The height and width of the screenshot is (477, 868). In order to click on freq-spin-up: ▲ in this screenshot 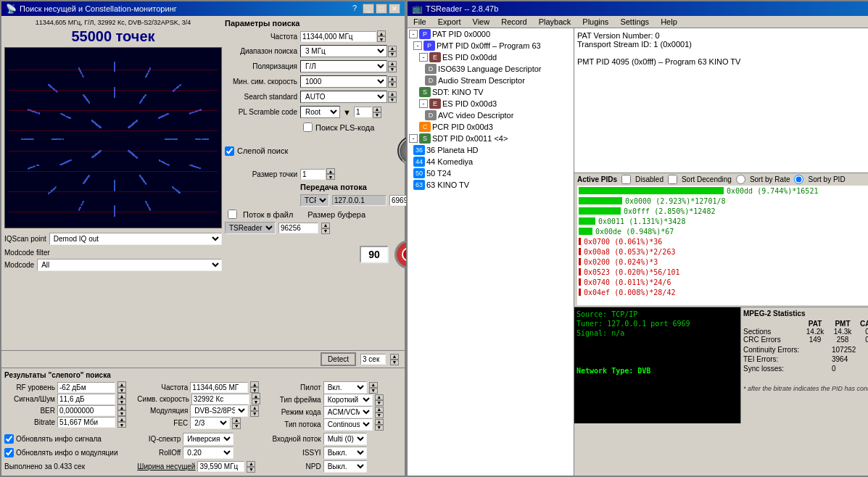, I will do `click(381, 33)`.